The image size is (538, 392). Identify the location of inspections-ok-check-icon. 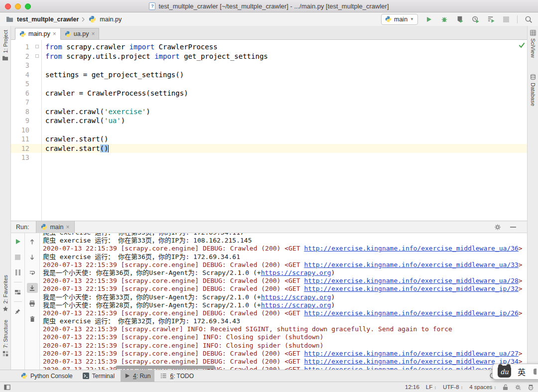
(522, 45).